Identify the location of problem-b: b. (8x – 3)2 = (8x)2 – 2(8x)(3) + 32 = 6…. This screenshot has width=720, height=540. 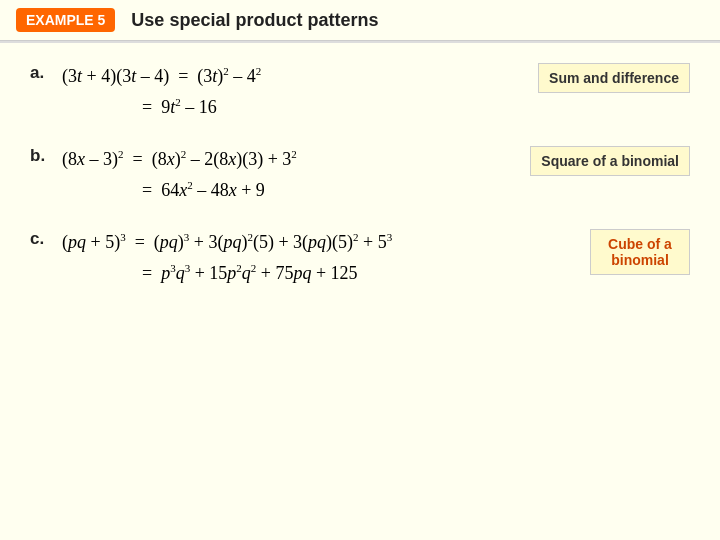
(360, 174).